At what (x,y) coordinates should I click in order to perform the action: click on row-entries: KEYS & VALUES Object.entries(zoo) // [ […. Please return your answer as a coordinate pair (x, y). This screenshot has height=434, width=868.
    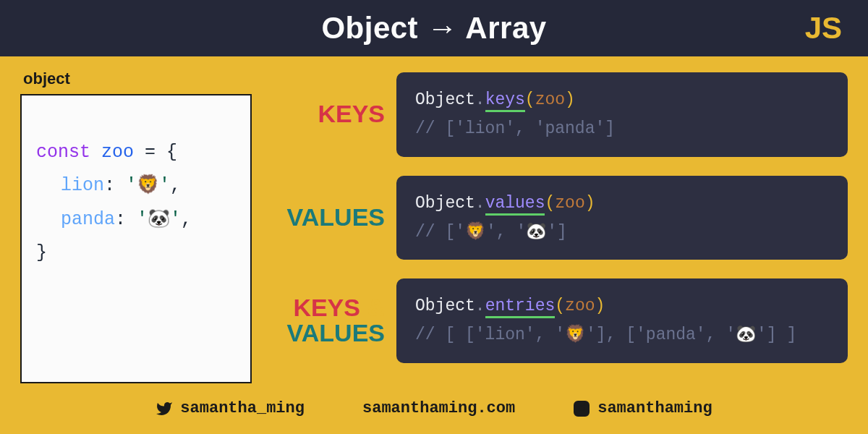
    Looking at the image, I should click on (555, 321).